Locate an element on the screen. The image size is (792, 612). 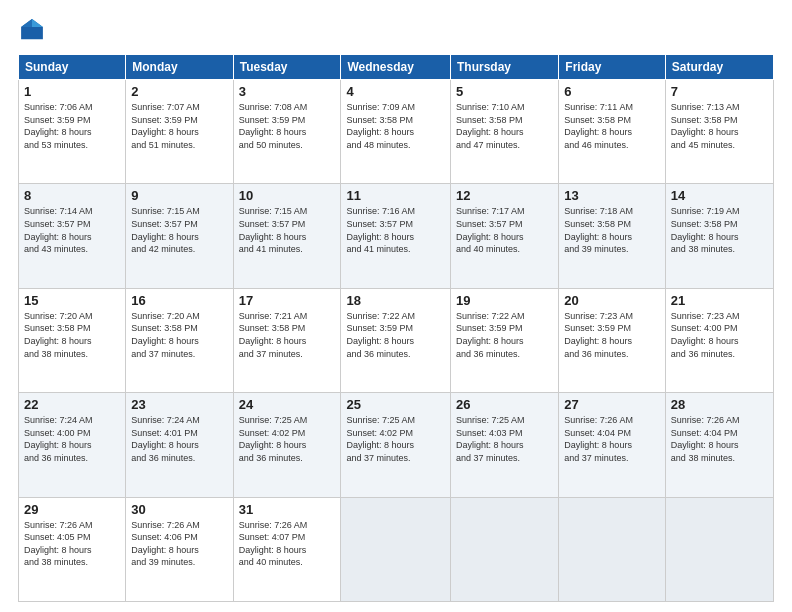
day-info: Sunrise: 7:23 AM Sunset: 3:59 PM Dayligh… is located at coordinates (612, 335).